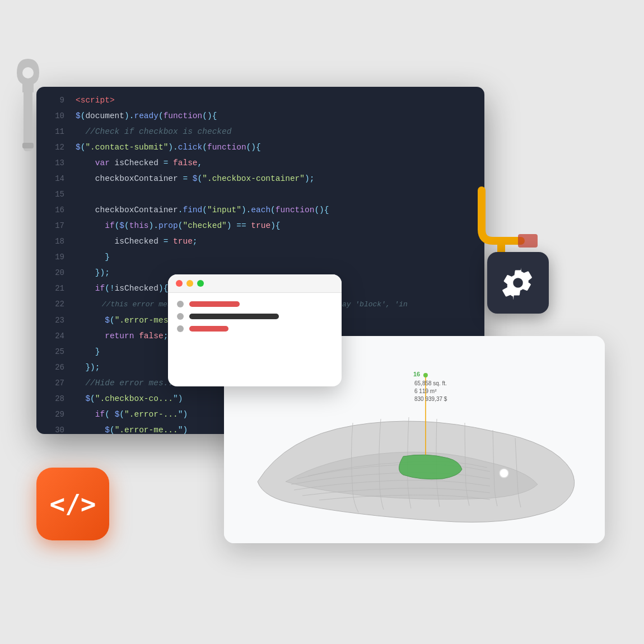 The width and height of the screenshot is (644, 644). What do you see at coordinates (518, 283) in the screenshot?
I see `gear-icon` at bounding box center [518, 283].